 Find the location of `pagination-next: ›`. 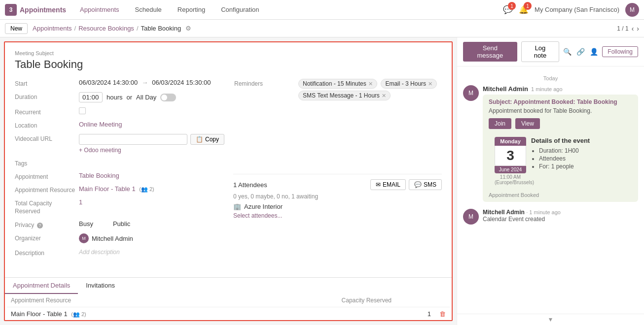

pagination-next: › is located at coordinates (638, 29).